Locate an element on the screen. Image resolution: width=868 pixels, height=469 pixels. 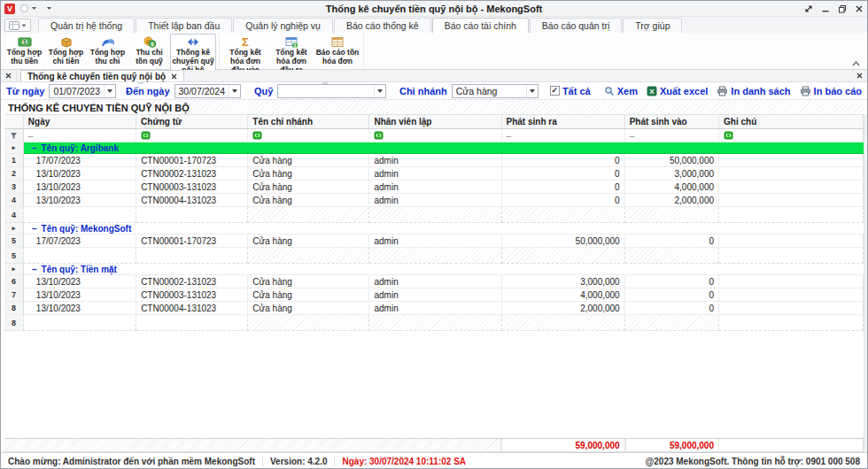
select-all-checkbox: ✓ Tất cả is located at coordinates (570, 91).